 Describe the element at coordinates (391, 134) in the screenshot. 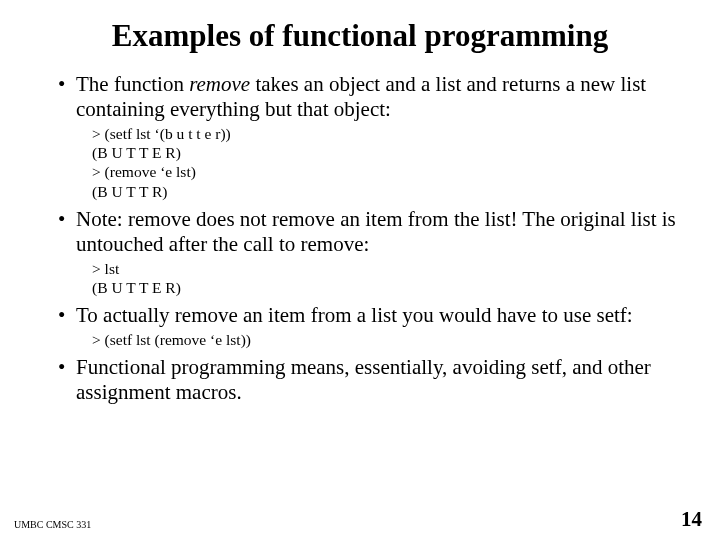

I see `code-line: > (setf lst ‘(b u t t e r))` at that location.